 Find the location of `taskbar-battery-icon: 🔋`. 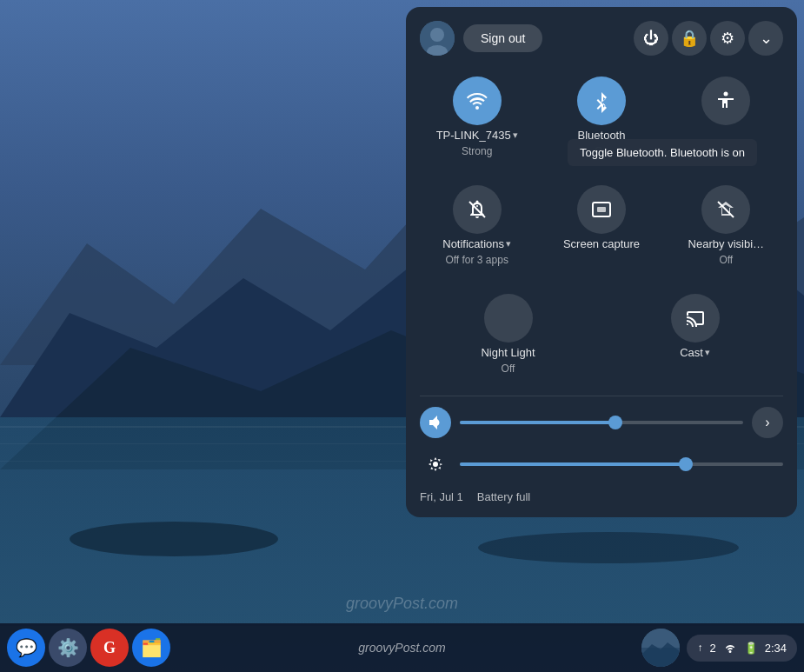

taskbar-battery-icon: 🔋 is located at coordinates (751, 649).